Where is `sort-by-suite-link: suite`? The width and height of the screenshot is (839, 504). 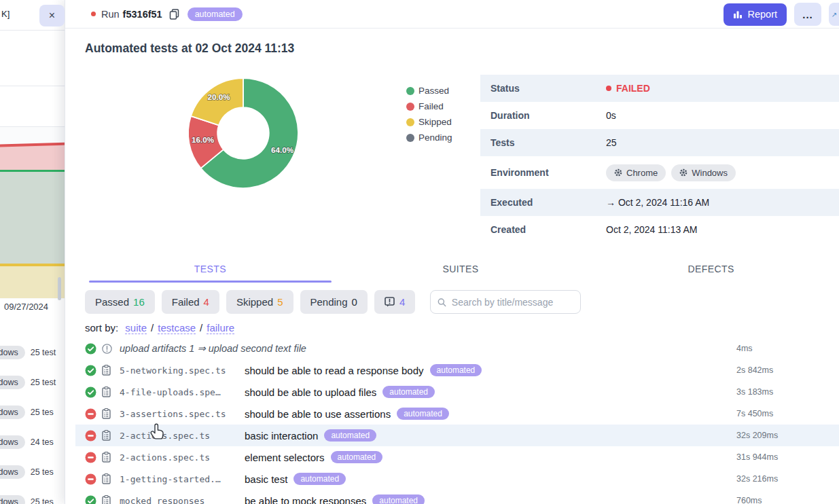 sort-by-suite-link: suite is located at coordinates (136, 328).